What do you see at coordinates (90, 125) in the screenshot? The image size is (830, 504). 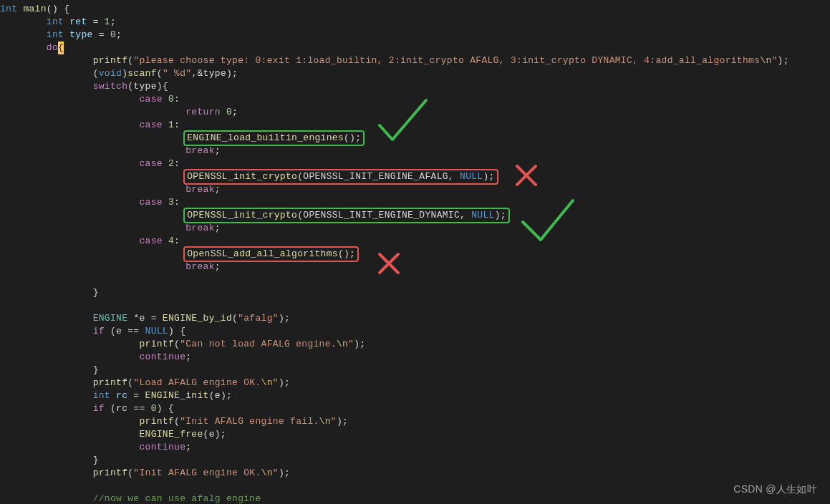 I see `code-line: case 1:` at bounding box center [90, 125].